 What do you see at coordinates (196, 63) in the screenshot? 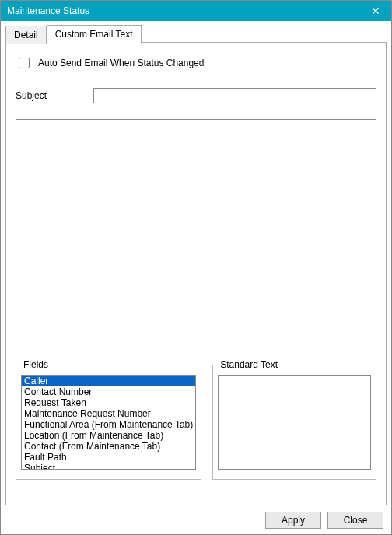
I see `auto-send-row: Auto Send Email When Status Changed` at bounding box center [196, 63].